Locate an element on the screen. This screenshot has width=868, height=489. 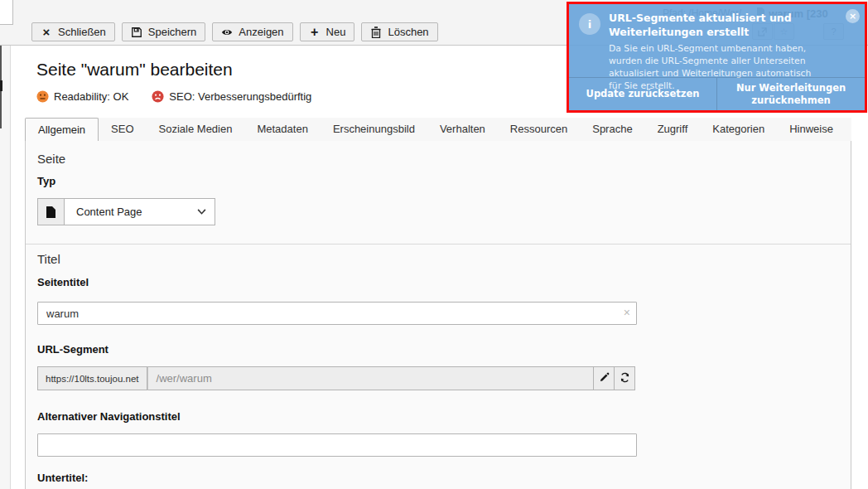
seitentitel-label: Seitentitel is located at coordinates (438, 282).